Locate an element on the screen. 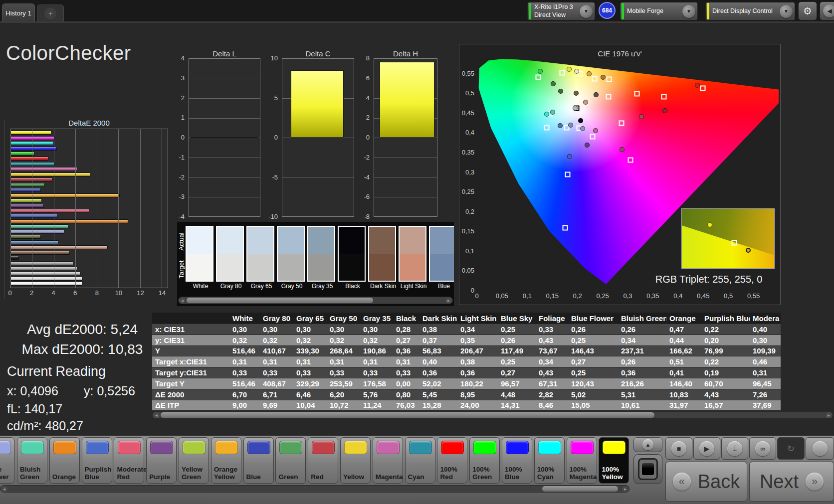 The height and width of the screenshot is (504, 834). measurement-table: WhiteGray 80Gray 65Gray 50Gray 35BlackDa… is located at coordinates (466, 361).